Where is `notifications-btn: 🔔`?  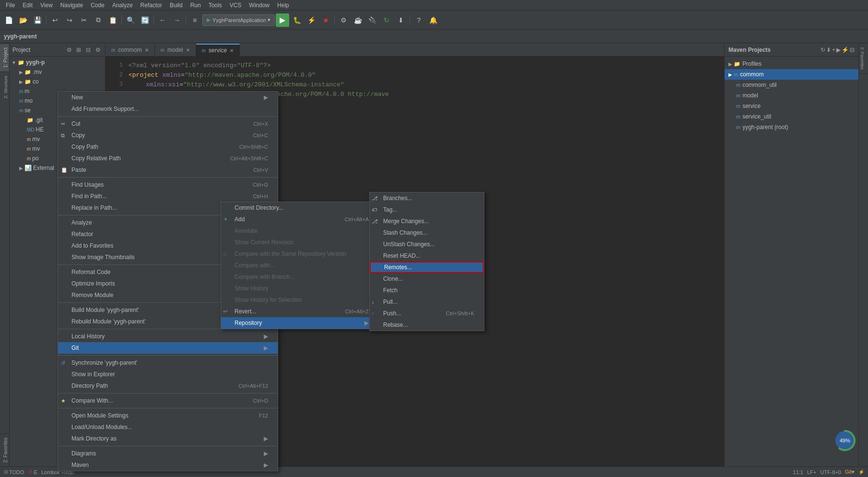
notifications-btn: 🔔 is located at coordinates (433, 20).